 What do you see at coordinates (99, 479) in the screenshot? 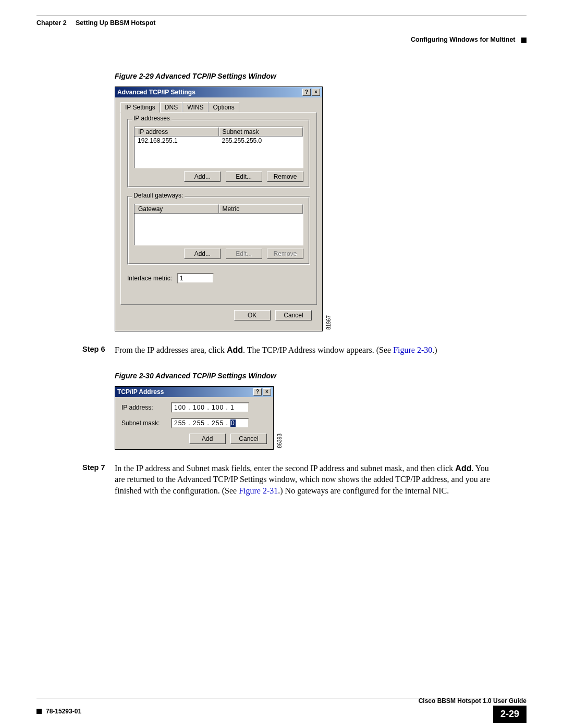
I see `step-7-label: Step 7` at bounding box center [99, 479].